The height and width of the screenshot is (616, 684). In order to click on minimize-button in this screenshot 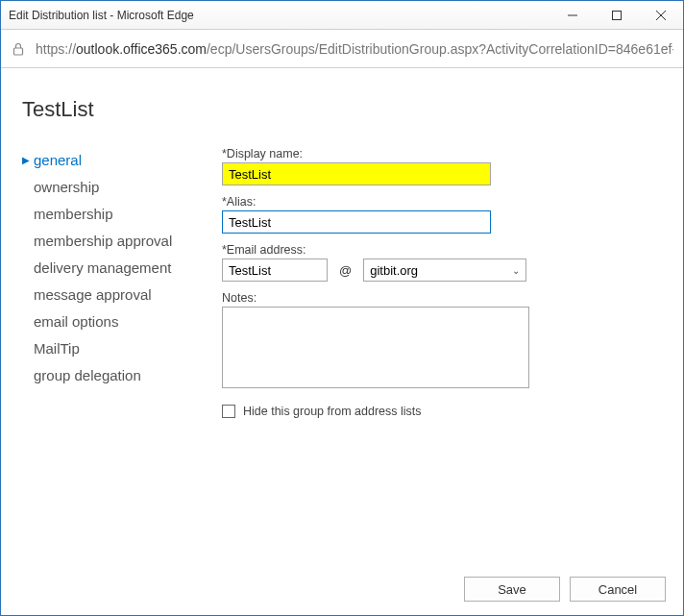, I will do `click(573, 15)`.